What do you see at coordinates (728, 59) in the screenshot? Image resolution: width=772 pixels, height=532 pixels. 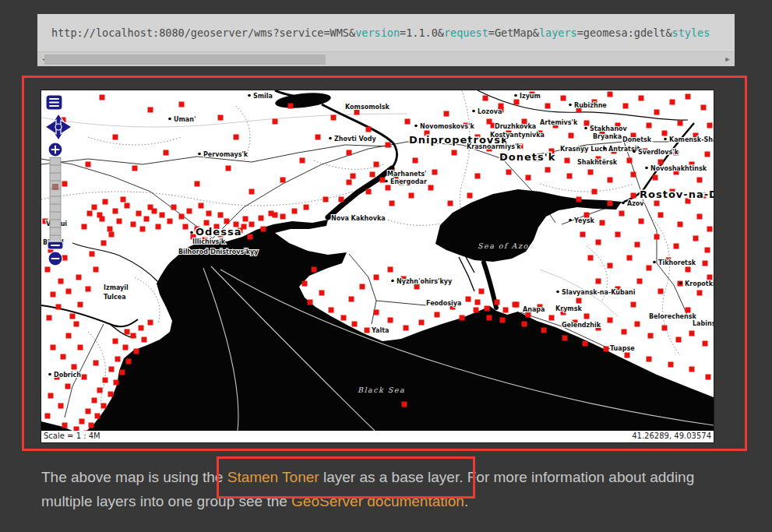 I see `scroll-right-arrow-icon: ►` at bounding box center [728, 59].